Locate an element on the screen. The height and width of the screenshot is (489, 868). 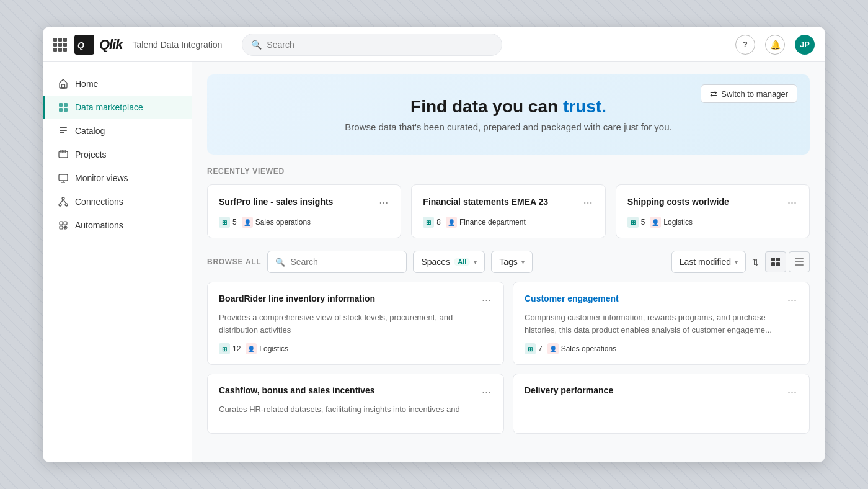
help-icon-button: ? is located at coordinates (745, 45).